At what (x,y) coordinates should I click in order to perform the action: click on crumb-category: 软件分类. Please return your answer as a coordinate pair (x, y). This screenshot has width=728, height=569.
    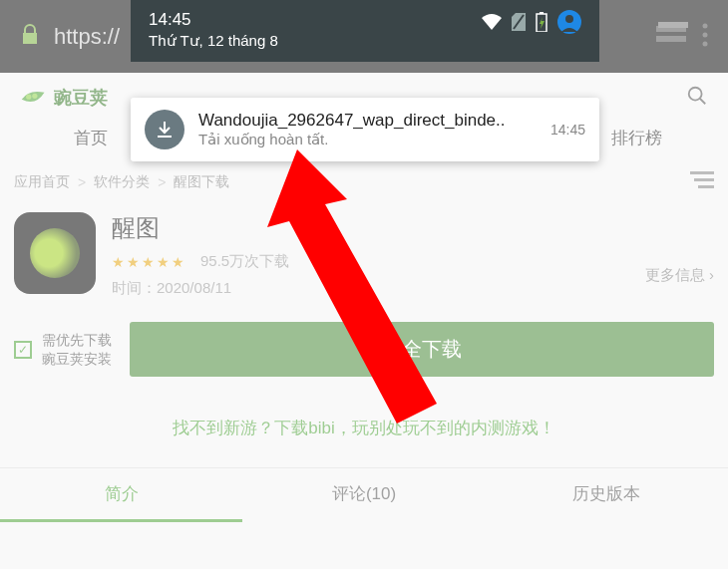
    Looking at the image, I should click on (122, 182).